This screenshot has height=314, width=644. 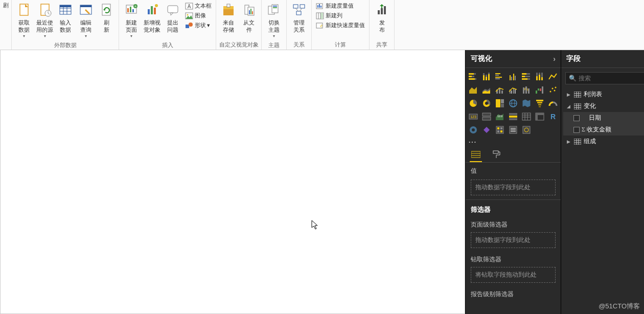 I want to click on field-date: 日期, so click(x=604, y=118).